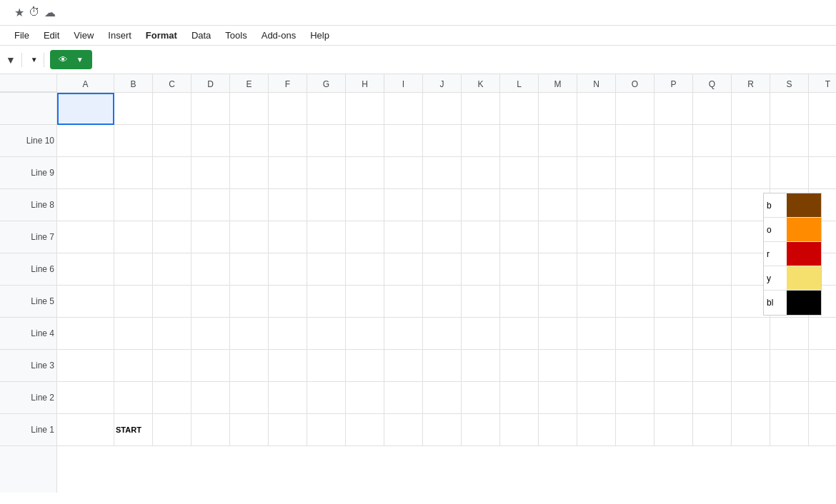 The height and width of the screenshot is (504, 836). What do you see at coordinates (597, 334) in the screenshot?
I see `cell-N8` at bounding box center [597, 334].